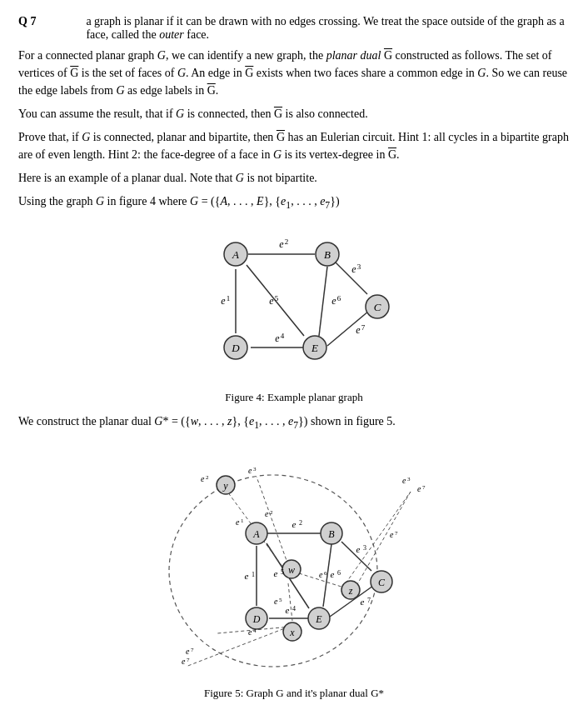  I want to click on q-number: Q 7, so click(27, 28).